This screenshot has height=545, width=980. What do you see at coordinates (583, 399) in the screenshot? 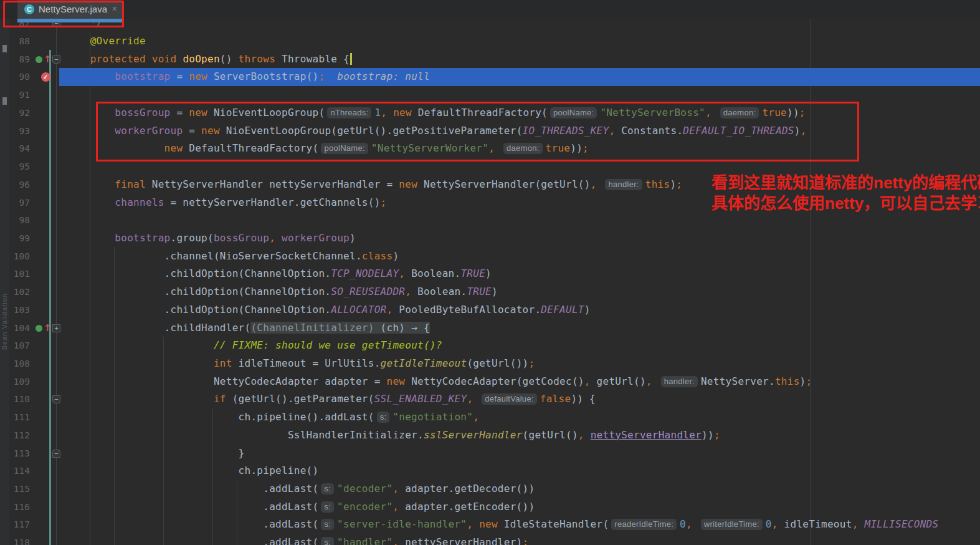
I see `code-token: )) {` at bounding box center [583, 399].